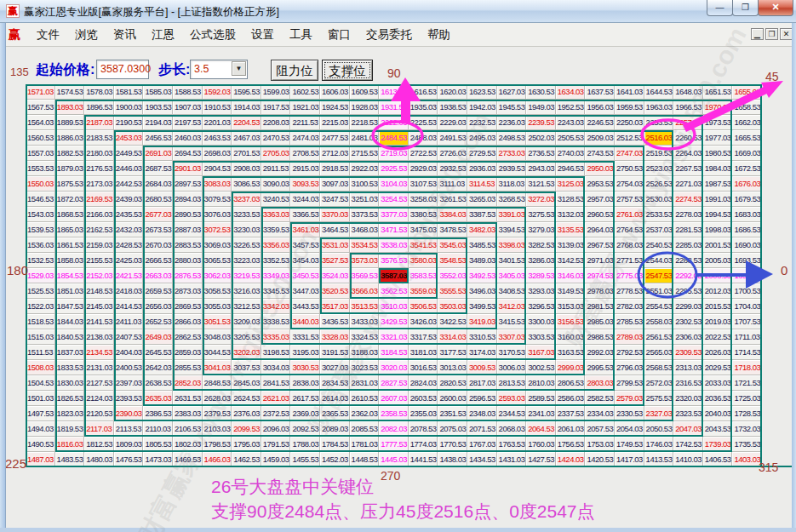 The width and height of the screenshot is (796, 532). What do you see at coordinates (158, 460) in the screenshot?
I see `grid-cell: 1473.03` at bounding box center [158, 460].